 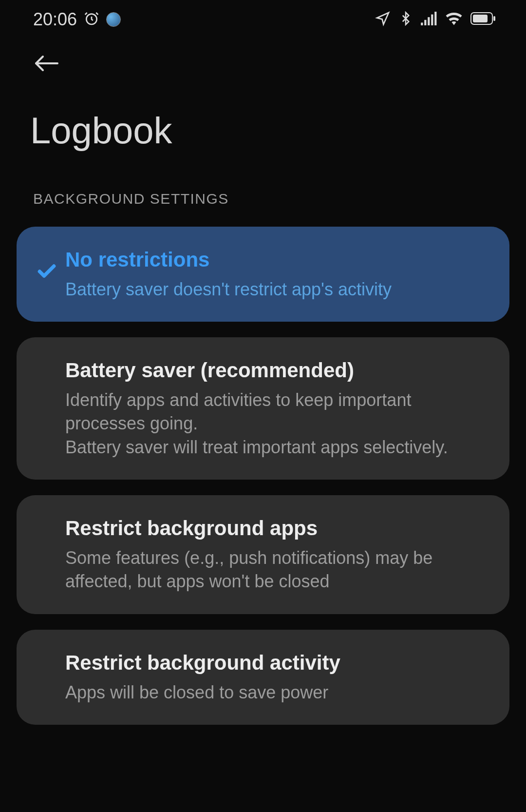 I want to click on option-title: No restrictions, so click(x=275, y=260).